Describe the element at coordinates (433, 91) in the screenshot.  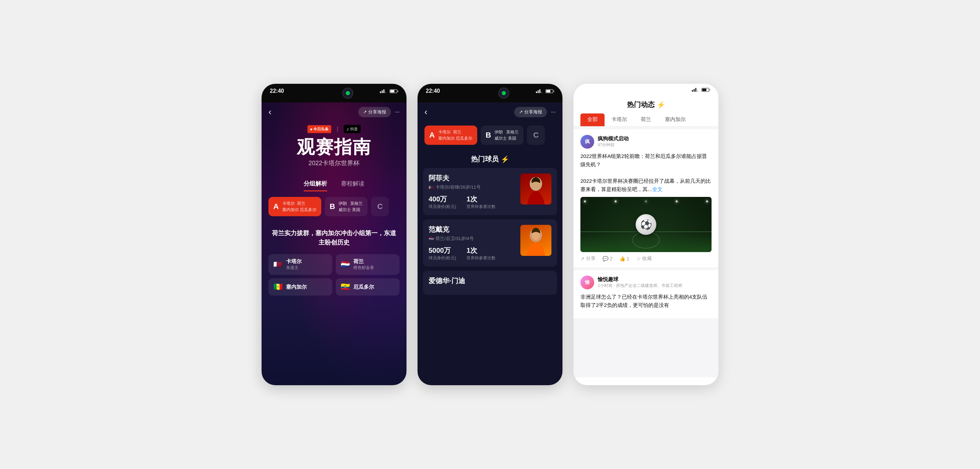
I see `phone2-time: 22:40` at that location.